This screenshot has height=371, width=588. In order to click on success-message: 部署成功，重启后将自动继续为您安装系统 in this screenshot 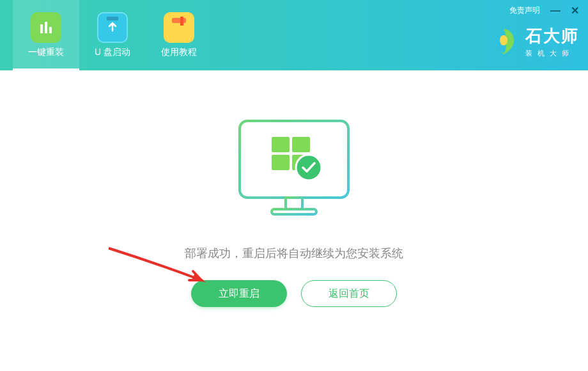, I will do `click(294, 253)`.